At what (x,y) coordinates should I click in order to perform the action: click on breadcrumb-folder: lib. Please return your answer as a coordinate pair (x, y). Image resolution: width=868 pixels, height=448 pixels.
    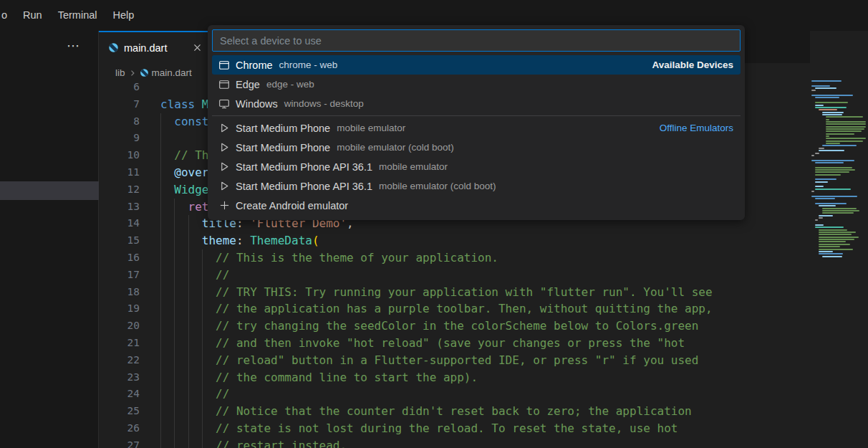
    Looking at the image, I should click on (120, 73).